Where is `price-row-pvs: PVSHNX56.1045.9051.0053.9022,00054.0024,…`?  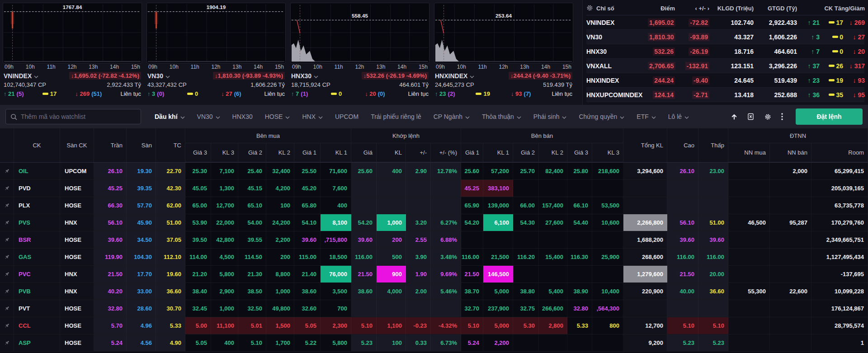 price-row-pvs: PVSHNX56.1045.9051.0053.9022,00054.0024,… is located at coordinates (434, 223).